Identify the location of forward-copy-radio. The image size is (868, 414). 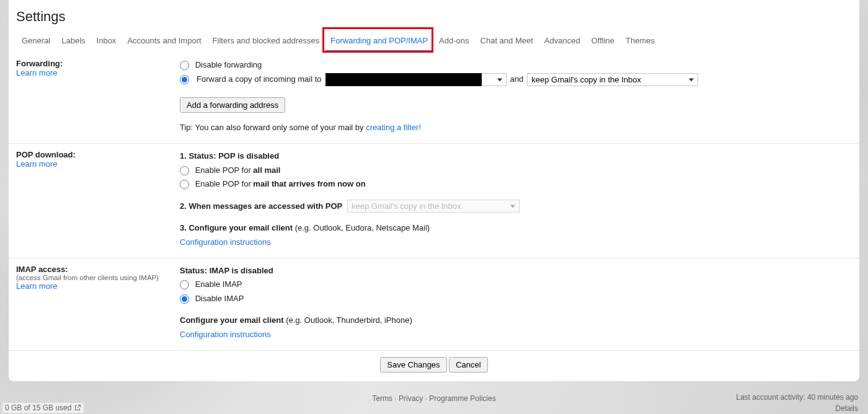
(185, 79).